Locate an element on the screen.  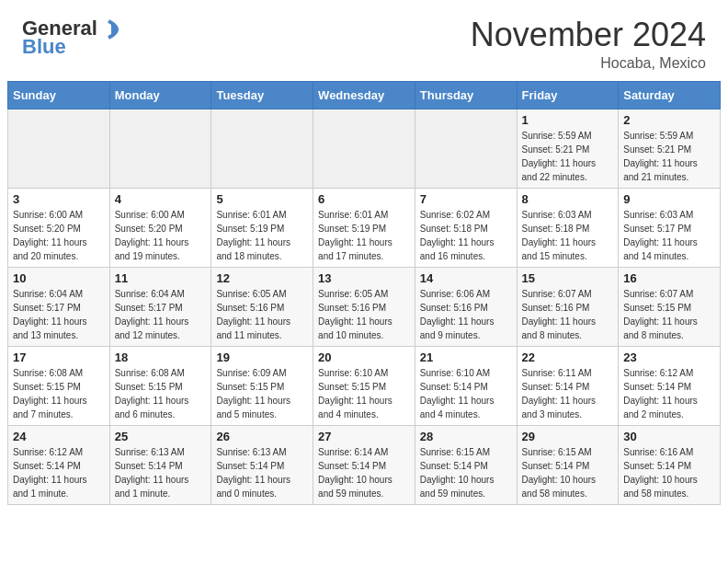
day-number: 14 is located at coordinates (466, 278).